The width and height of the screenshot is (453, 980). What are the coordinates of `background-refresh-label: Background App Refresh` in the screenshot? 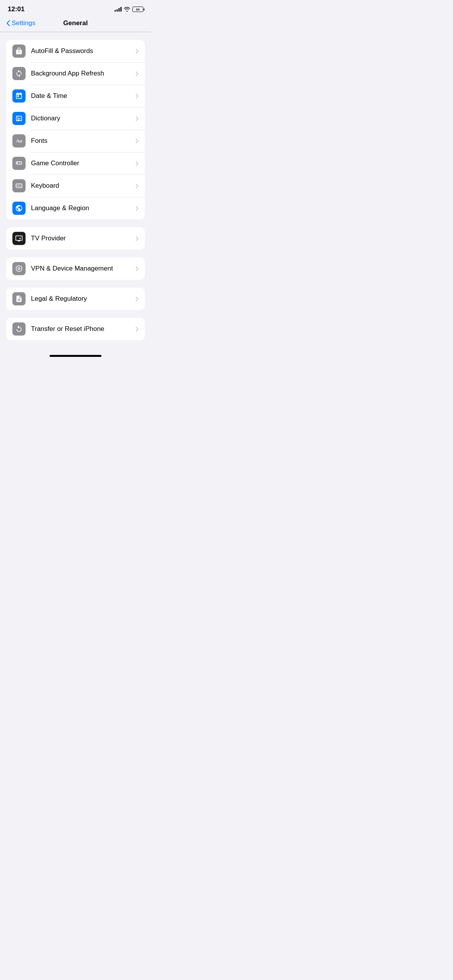 It's located at (83, 74).